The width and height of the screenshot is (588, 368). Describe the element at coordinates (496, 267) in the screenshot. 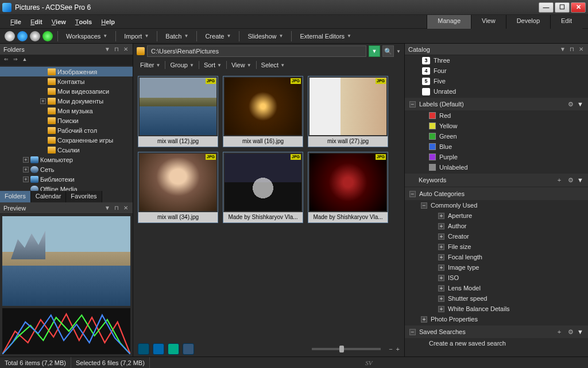

I see `prop-row: +Image type` at that location.